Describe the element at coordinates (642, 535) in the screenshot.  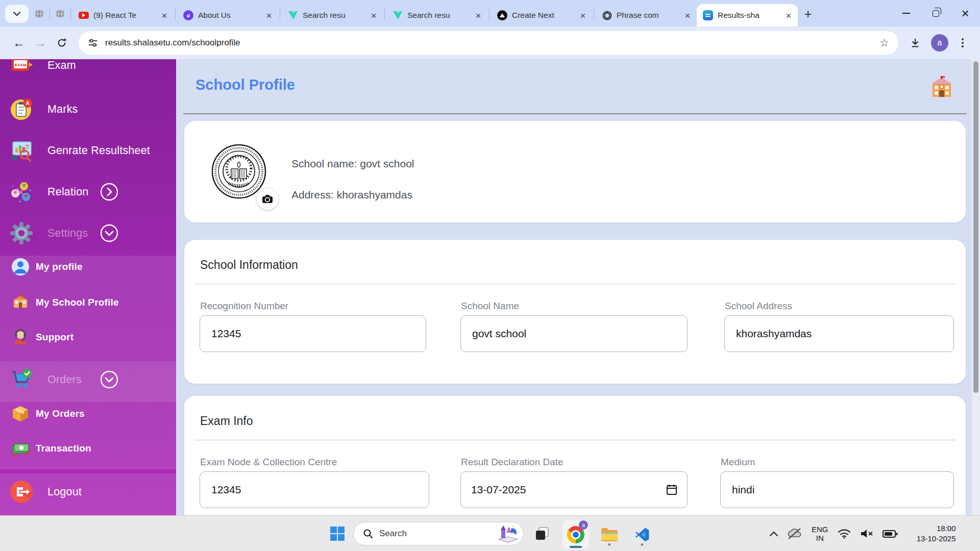
I see `vscode-icon` at that location.